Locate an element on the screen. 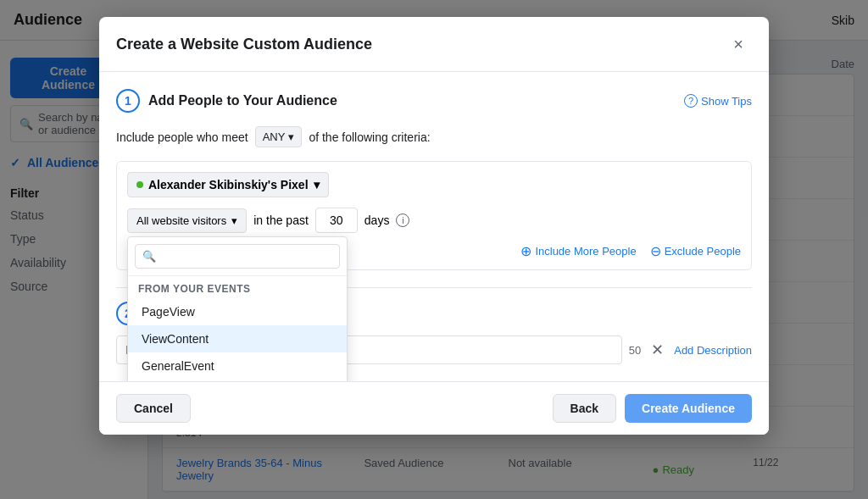 Image resolution: width=868 pixels, height=499 pixels. criteria-row: Include people who meet ANY ▾ of the fol… is located at coordinates (434, 137).